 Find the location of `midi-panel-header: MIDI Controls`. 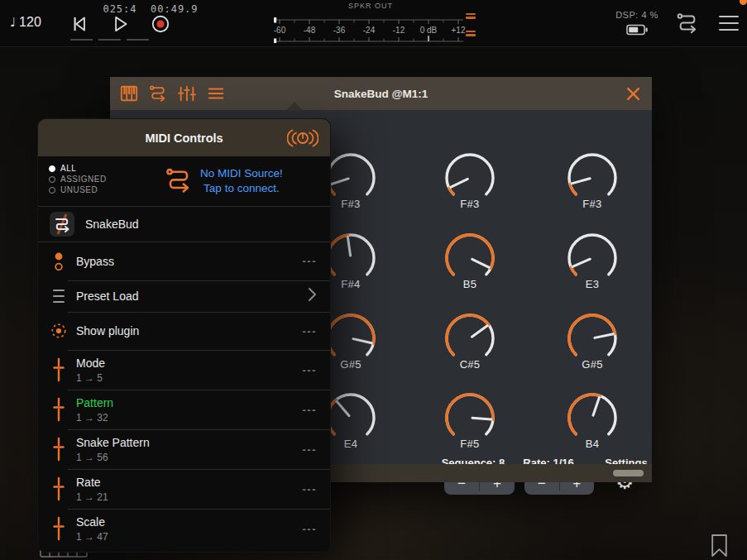

midi-panel-header: MIDI Controls is located at coordinates (184, 137).